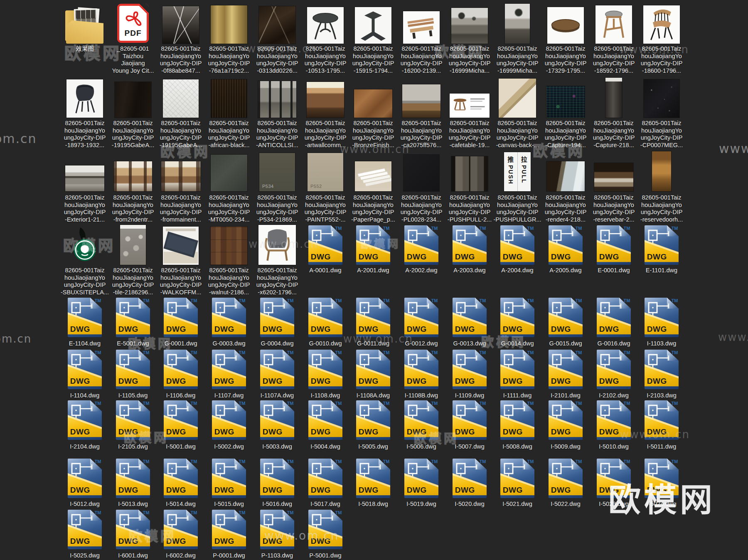 This screenshot has width=748, height=560. What do you see at coordinates (181, 420) in the screenshot?
I see `dwg-file-item: DWGTMI-5001.dwg` at bounding box center [181, 420].